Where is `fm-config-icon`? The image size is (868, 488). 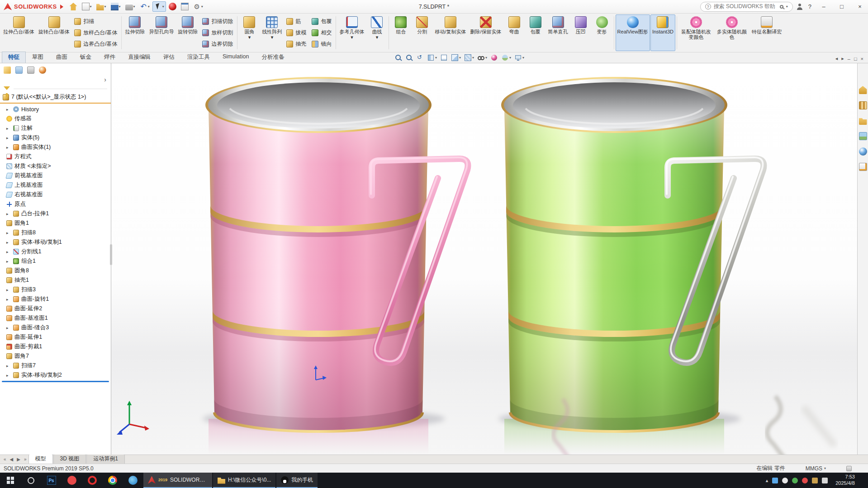 fm-config-icon is located at coordinates (31, 70).